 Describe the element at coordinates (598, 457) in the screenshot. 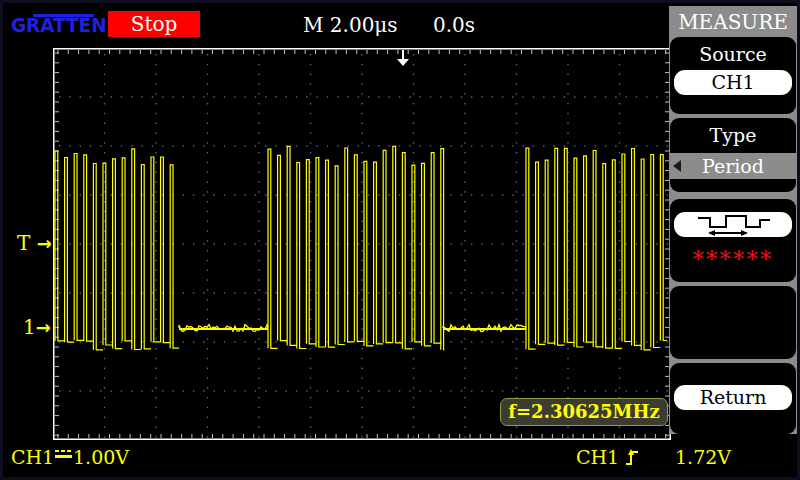

I see `trigger-source-label: CH1` at that location.